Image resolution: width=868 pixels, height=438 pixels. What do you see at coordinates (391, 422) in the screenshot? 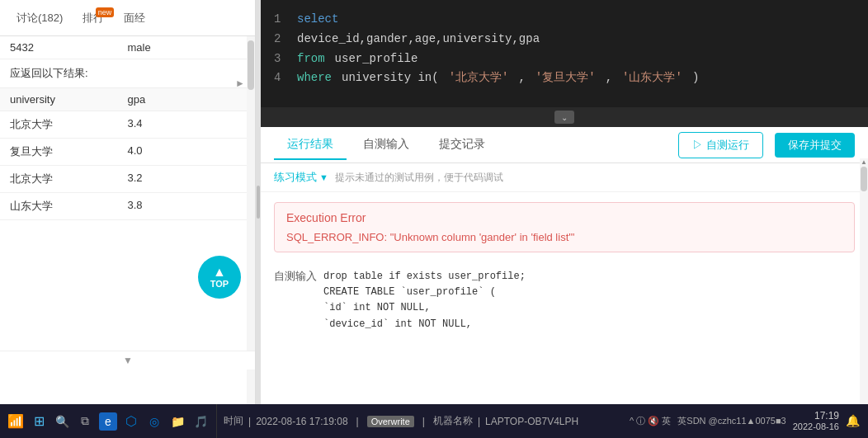
I see `overwrite-badge: Overwrite` at bounding box center [391, 422].